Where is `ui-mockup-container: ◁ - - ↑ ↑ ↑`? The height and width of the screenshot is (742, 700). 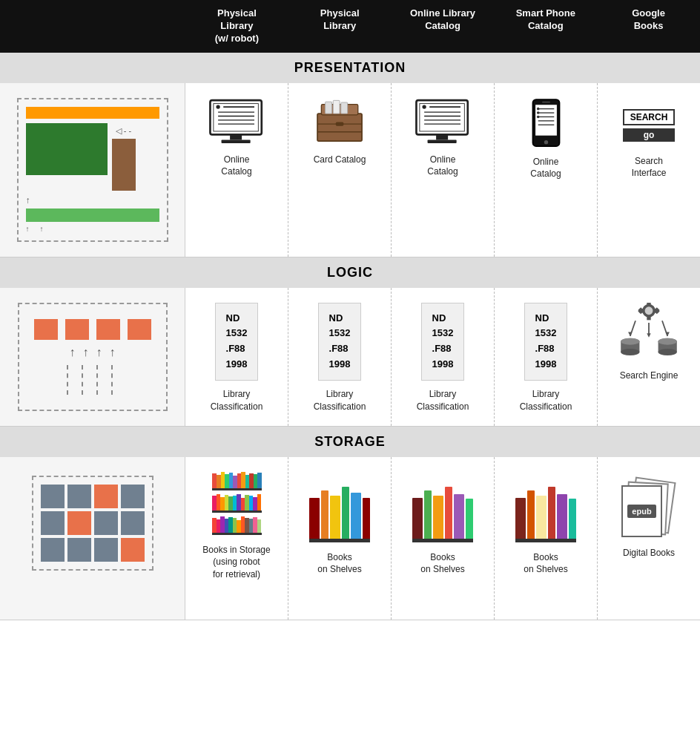 ui-mockup-container: ◁ - - ↑ ↑ ↑ is located at coordinates (93, 170).